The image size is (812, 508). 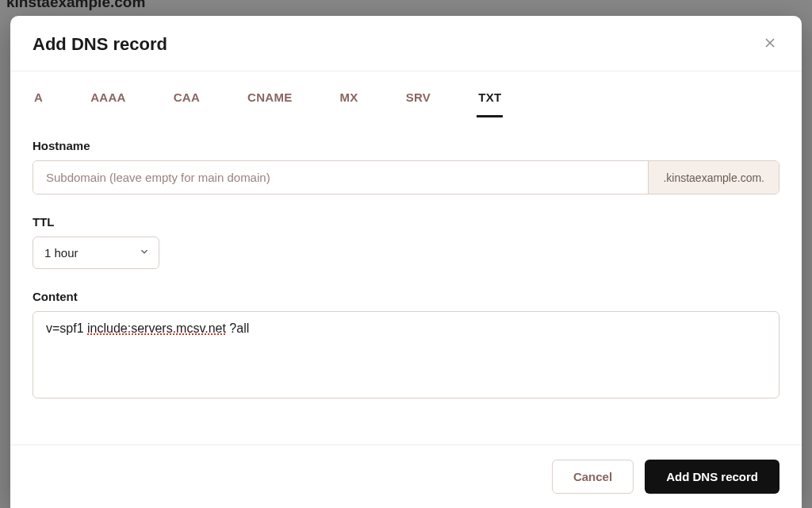 What do you see at coordinates (770, 44) in the screenshot?
I see `close-icon` at bounding box center [770, 44].